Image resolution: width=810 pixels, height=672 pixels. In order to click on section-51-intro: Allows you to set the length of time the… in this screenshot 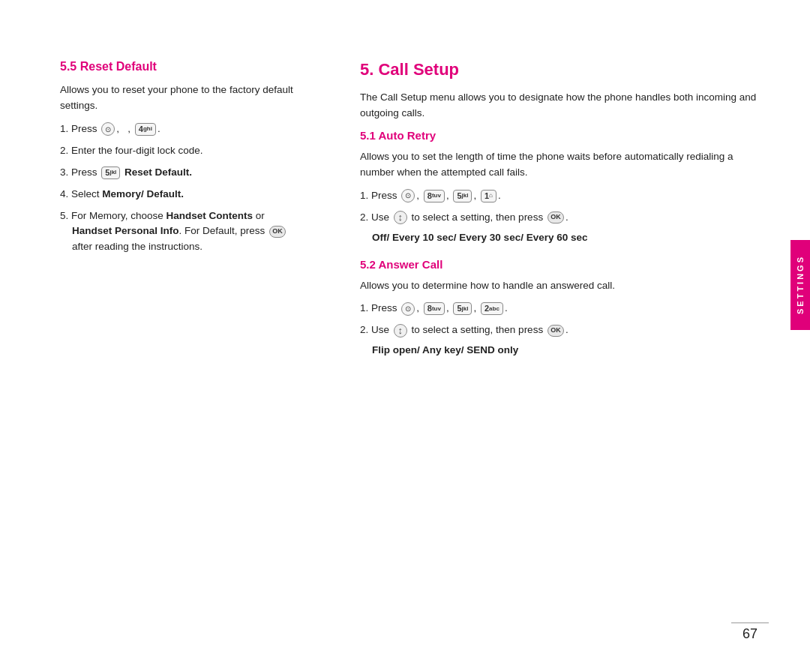, I will do `click(562, 165)`.